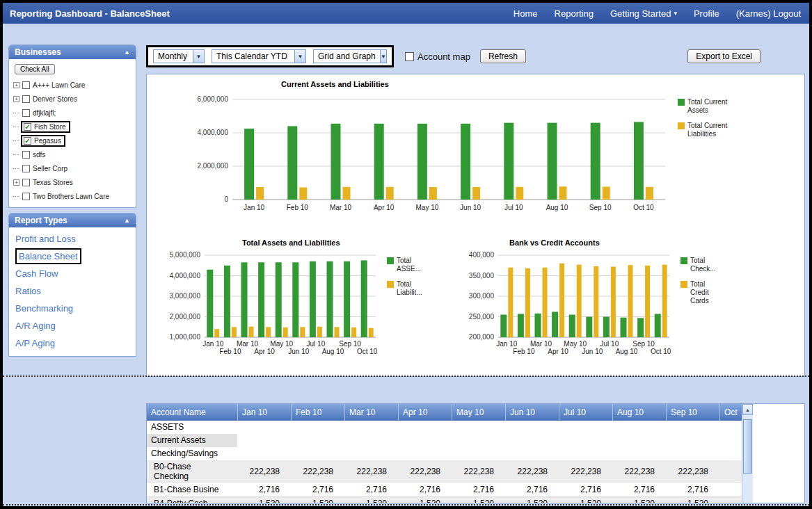 This screenshot has height=509, width=812. Describe the element at coordinates (747, 410) in the screenshot. I see `scroll-up-arrow-icon: ▲` at that location.